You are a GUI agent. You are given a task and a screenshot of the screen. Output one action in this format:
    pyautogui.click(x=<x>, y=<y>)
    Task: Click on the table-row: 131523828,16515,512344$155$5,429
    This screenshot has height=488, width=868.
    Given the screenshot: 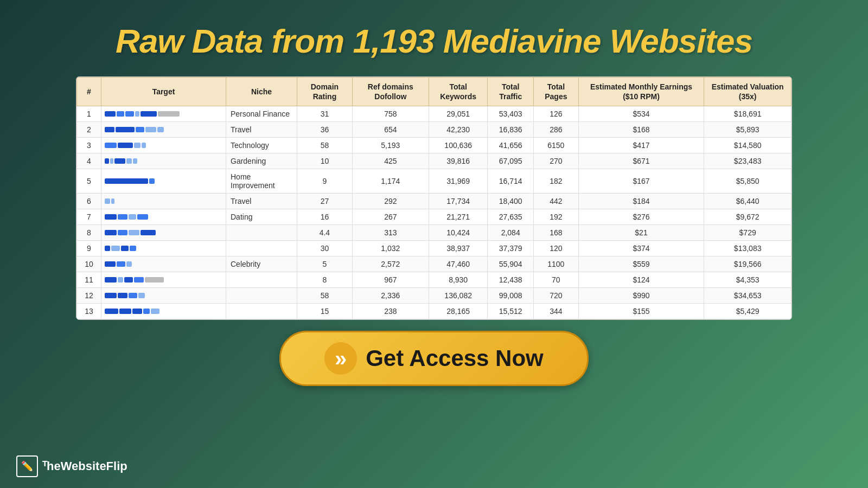 What is the action you would take?
    pyautogui.click(x=434, y=311)
    